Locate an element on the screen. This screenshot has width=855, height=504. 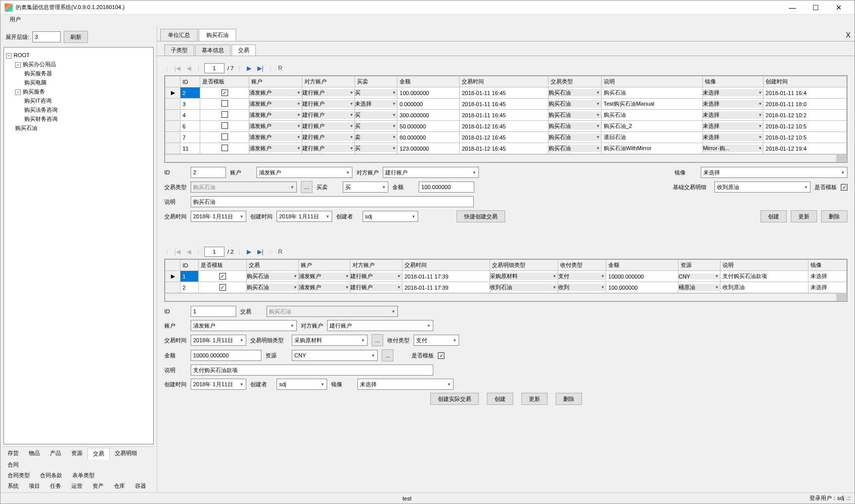
grid-cell: 3 is located at coordinates (190, 104).